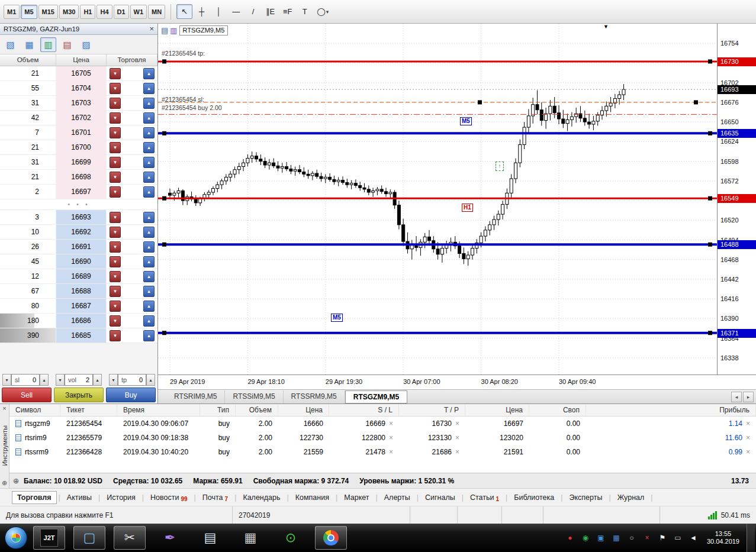  I want to click on remote-window-app-taskbar-button: ▢, so click(89, 538).